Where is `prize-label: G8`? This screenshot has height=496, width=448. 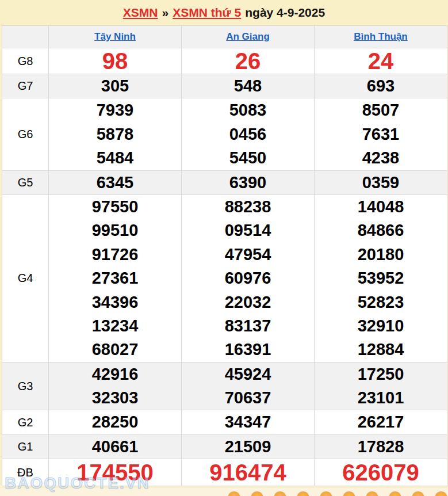 prize-label: G8 is located at coordinates (25, 61).